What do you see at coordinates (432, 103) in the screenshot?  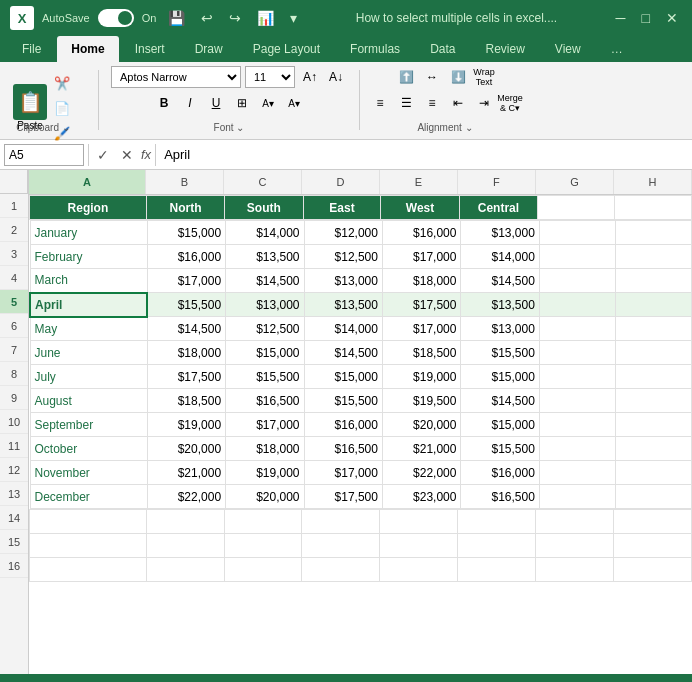 I see `align-right-button: ≡` at bounding box center [432, 103].